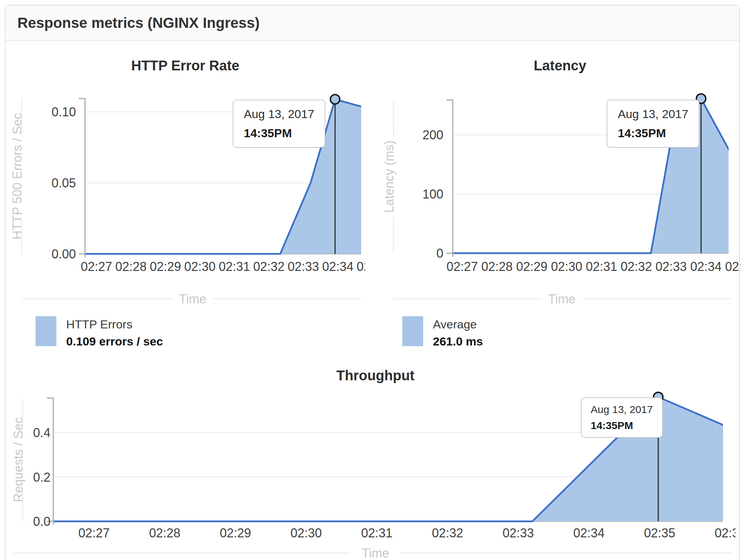 The image size is (746, 560). I want to click on legend-http-errors: HTTP Errors 0.109 errors / sec, so click(99, 332).